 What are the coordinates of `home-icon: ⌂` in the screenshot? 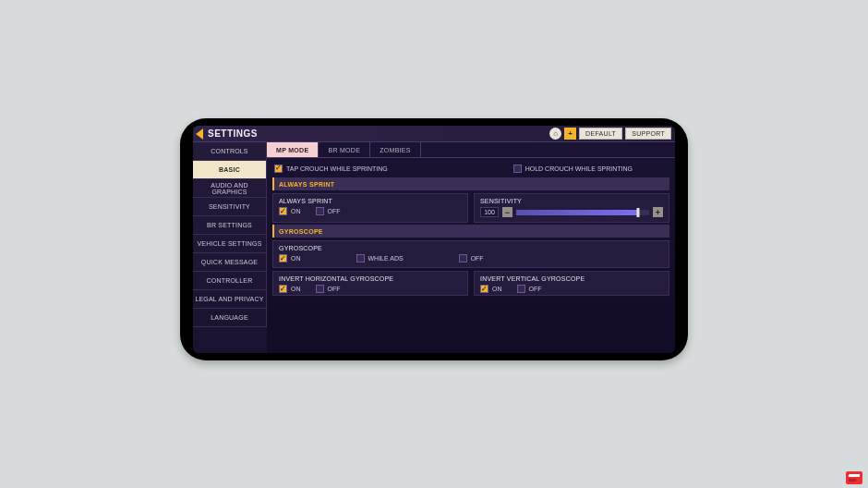 It's located at (556, 133).